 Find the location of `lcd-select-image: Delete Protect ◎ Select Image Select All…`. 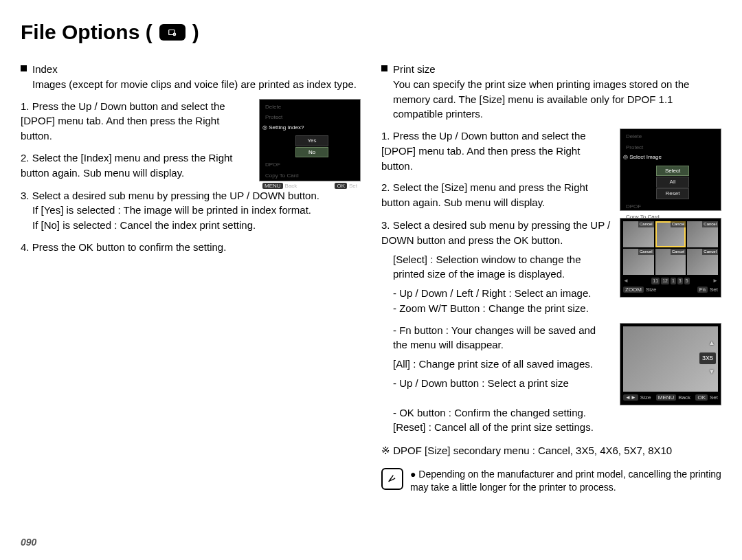

lcd-select-image: Delete Protect ◎ Select Image Select All… is located at coordinates (671, 170).